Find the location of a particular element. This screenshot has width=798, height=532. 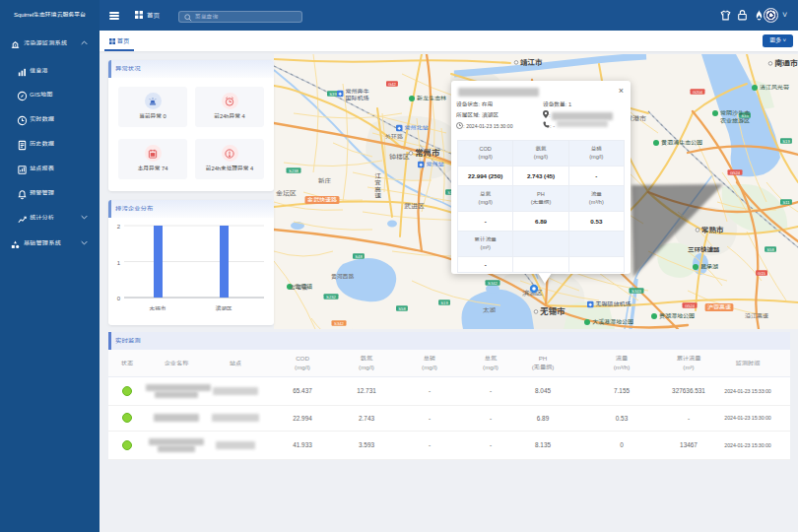

svg-text: 大溪港湿地公园 is located at coordinates (613, 321).